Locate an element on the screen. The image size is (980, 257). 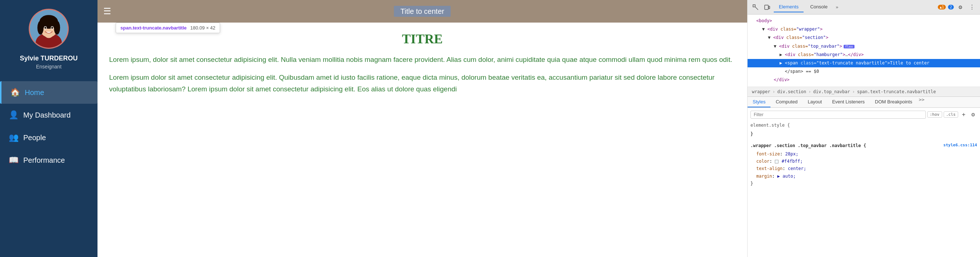
devtools-topbar: Elements Console » ▲1 2 ⚙ ⋮ is located at coordinates (864, 7).